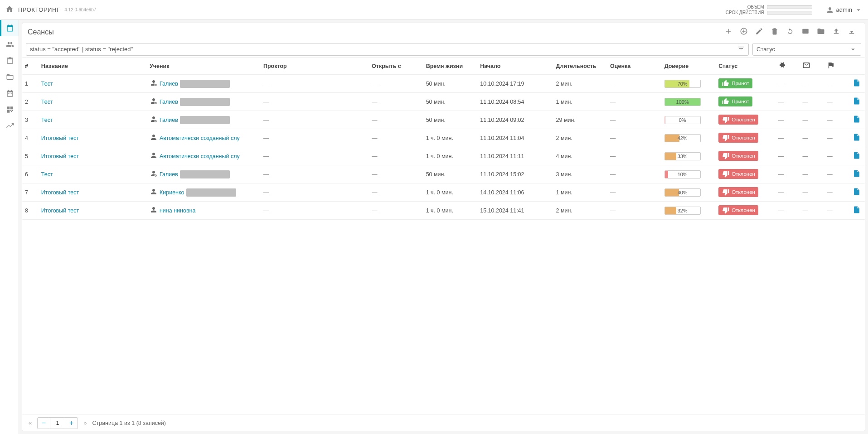  I want to click on status-badge: Принят, so click(735, 83).